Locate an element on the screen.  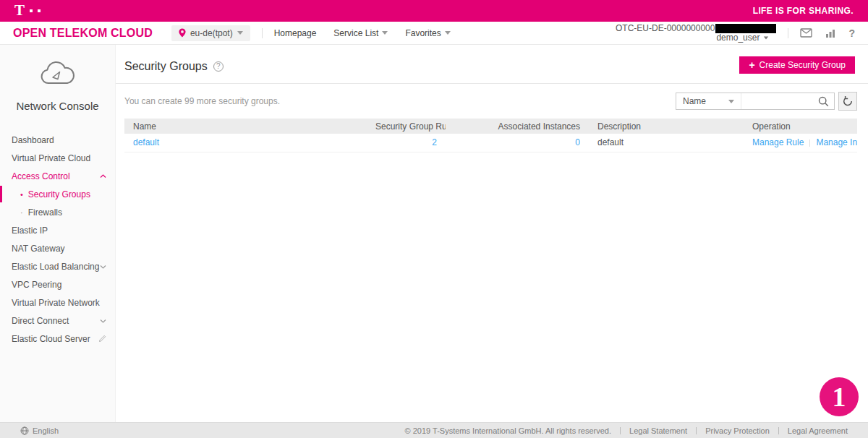
column-header-name: Name is located at coordinates (246, 126).